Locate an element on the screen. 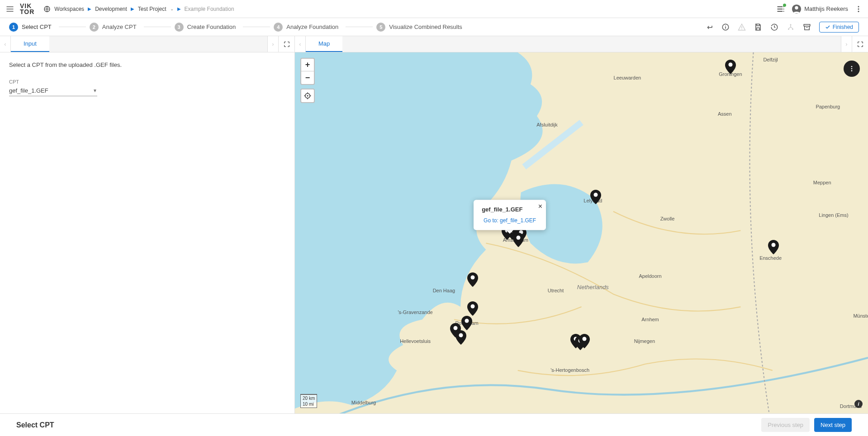 The height and width of the screenshot is (436, 868). city-label: Nijmegen is located at coordinates (645, 341).